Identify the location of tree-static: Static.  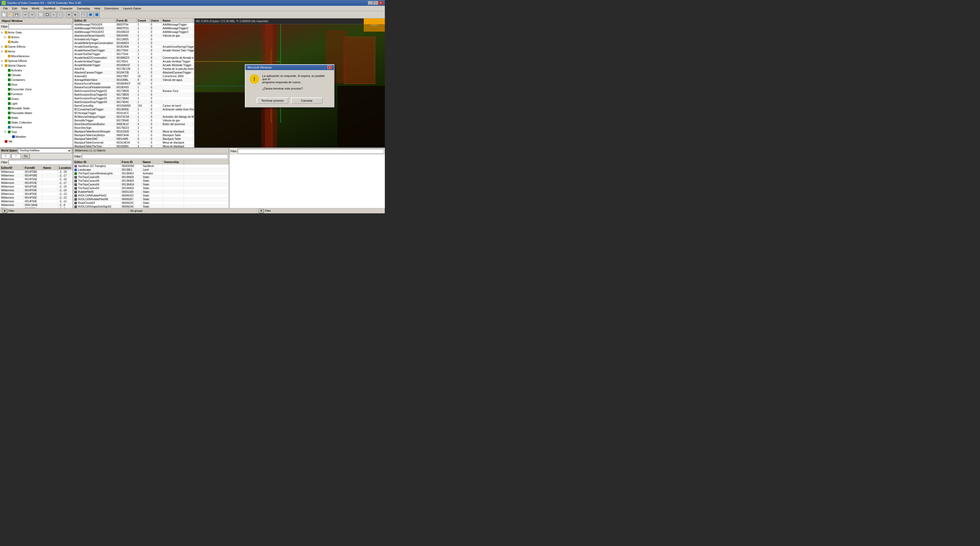
(37, 118).